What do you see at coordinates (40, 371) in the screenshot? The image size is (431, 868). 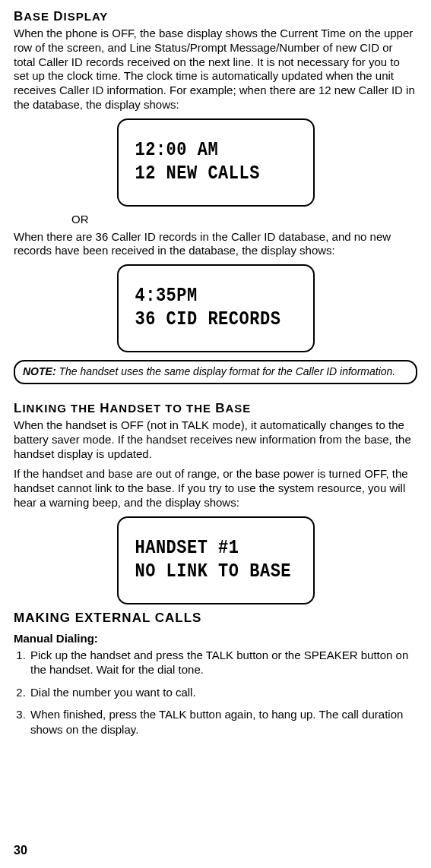 I see `note-lead: NOTE:` at bounding box center [40, 371].